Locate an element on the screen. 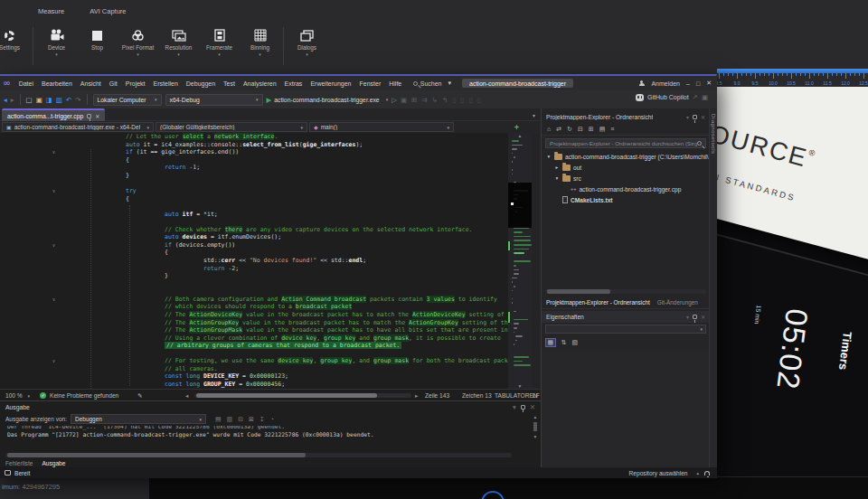  menu-datei: Datei is located at coordinates (25, 83).